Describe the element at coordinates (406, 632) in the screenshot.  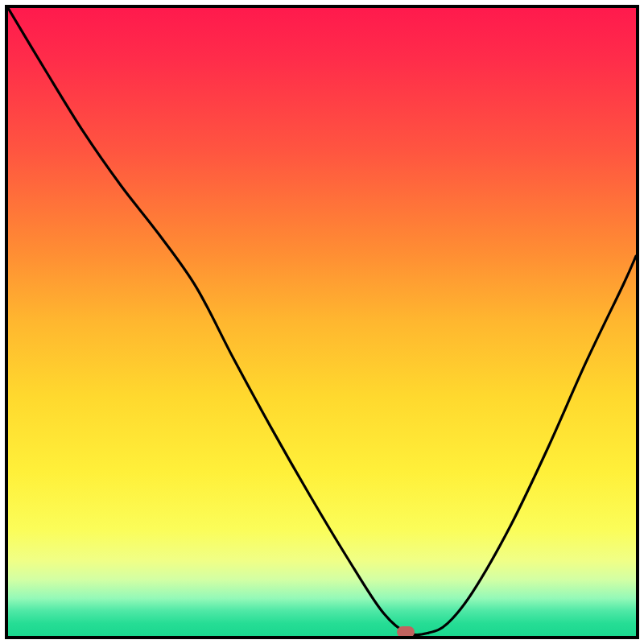
I see `chart-min-marker` at that location.